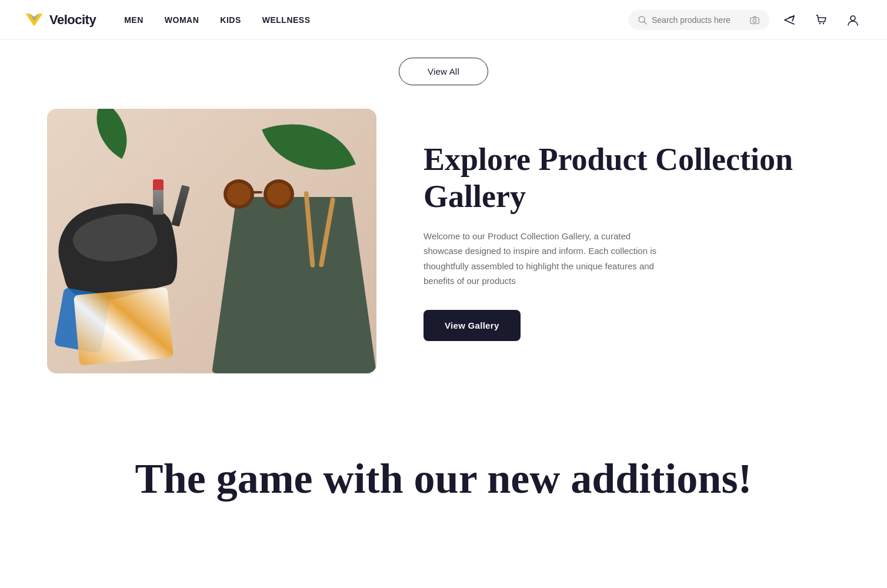 This screenshot has width=887, height=588. Describe the element at coordinates (158, 197) in the screenshot. I see `lipstick-decoration` at that location.